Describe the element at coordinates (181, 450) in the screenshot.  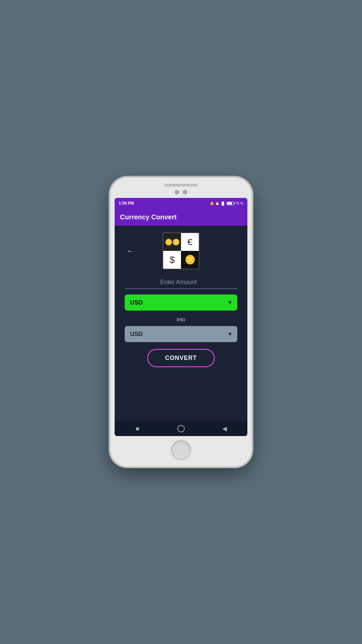
I see `phone-bottom` at that location.